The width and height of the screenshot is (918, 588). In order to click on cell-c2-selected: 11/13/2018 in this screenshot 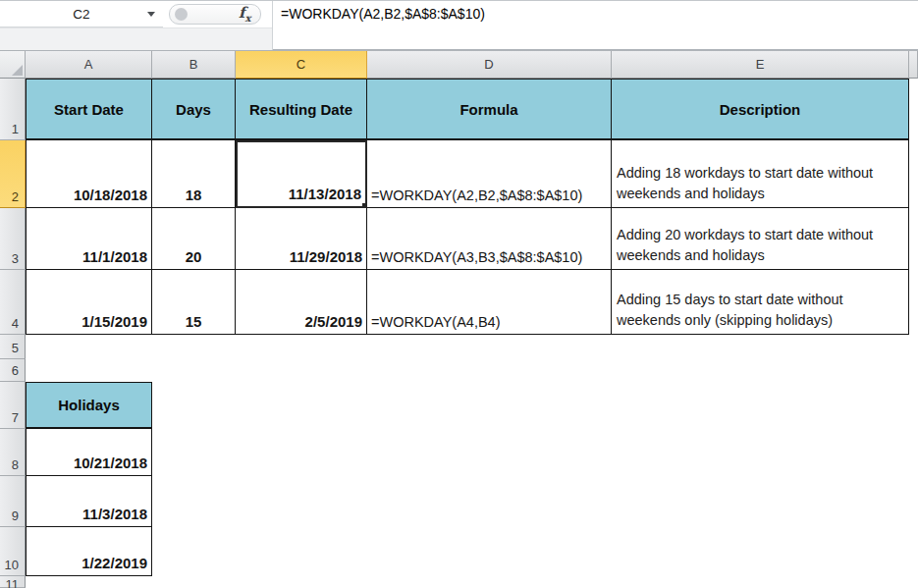, I will do `click(301, 175)`.